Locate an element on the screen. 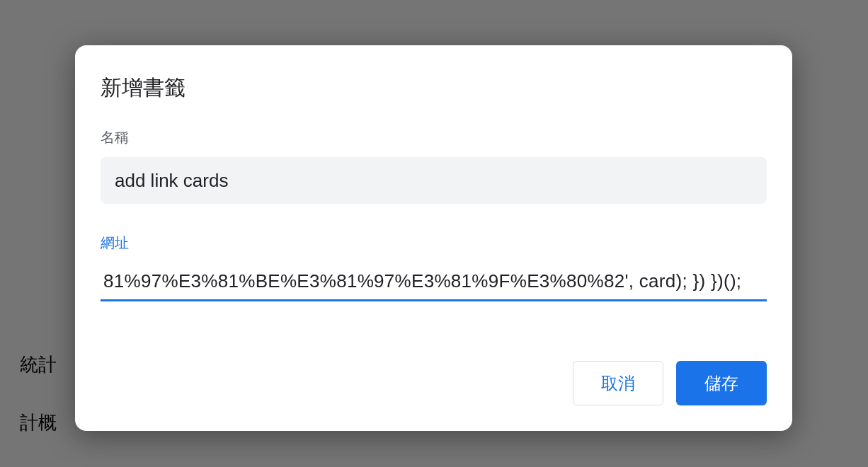 This screenshot has width=868, height=467. url-label: 網址 is located at coordinates (433, 243).